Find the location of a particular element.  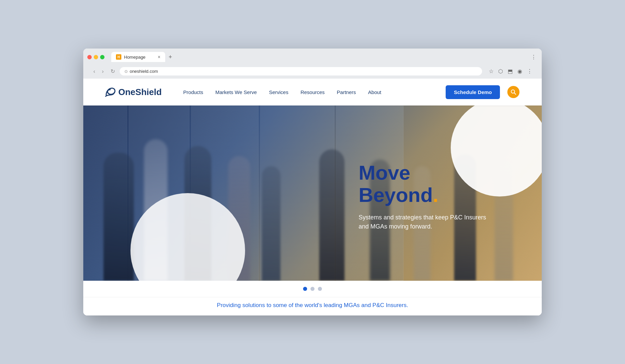

traffic-lights is located at coordinates (96, 57).